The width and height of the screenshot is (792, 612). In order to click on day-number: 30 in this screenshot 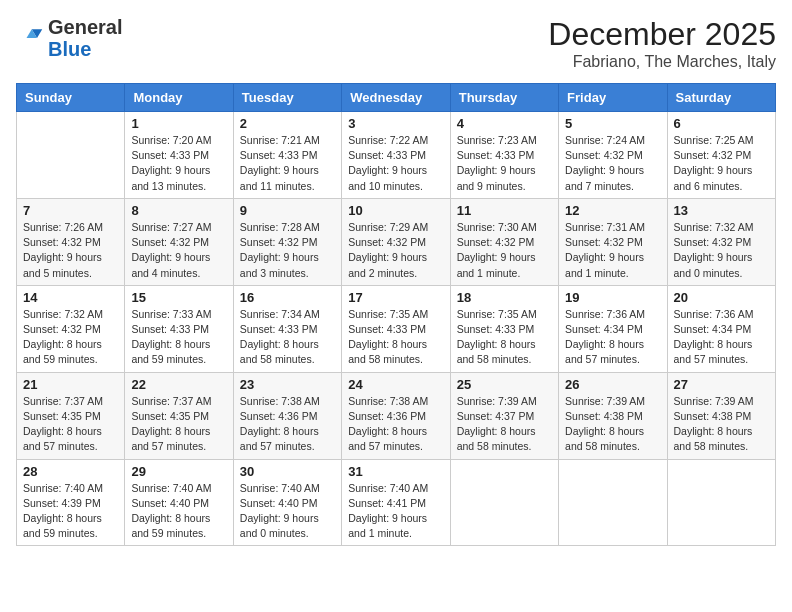, I will do `click(288, 472)`.